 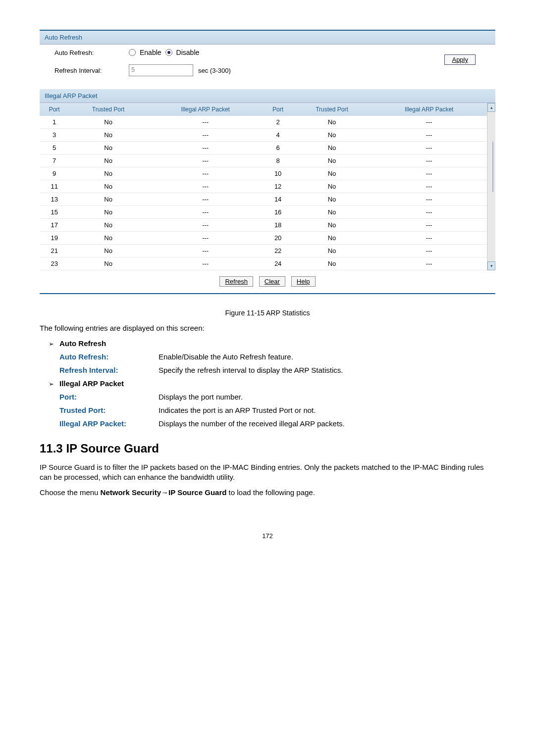 I want to click on table-cell: 20, so click(x=277, y=238).